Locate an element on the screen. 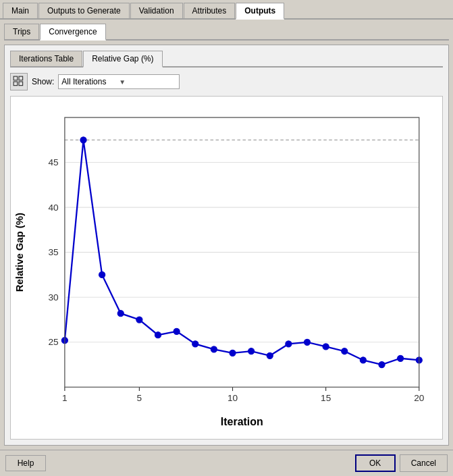 The image size is (453, 476). sub-tab-convergence: Convergence is located at coordinates (73, 32).